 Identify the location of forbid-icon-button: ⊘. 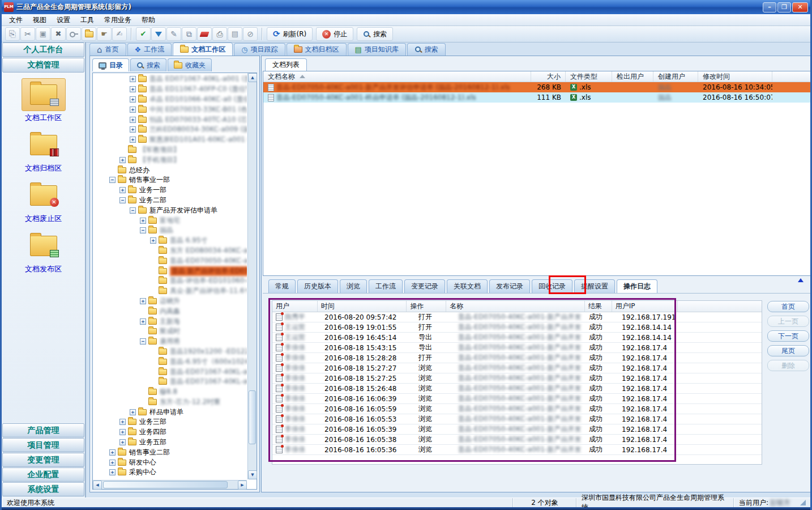
(250, 34).